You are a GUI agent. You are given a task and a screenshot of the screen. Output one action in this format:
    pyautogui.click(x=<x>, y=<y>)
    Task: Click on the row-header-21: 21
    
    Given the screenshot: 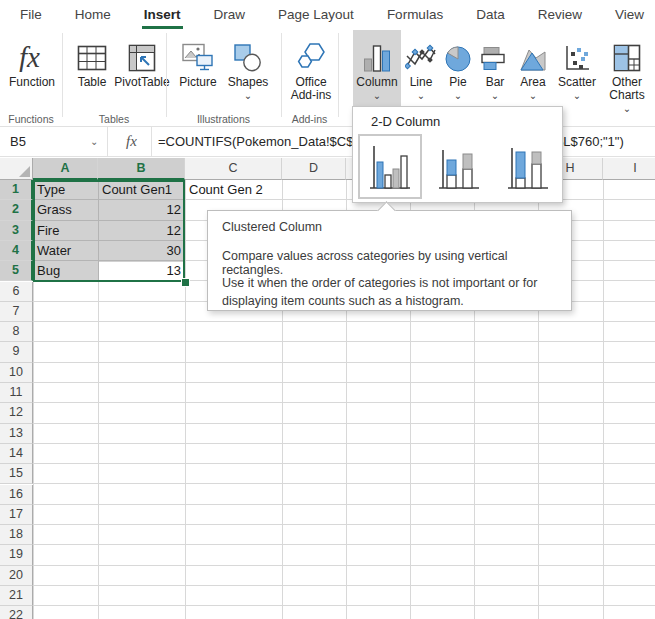 What is the action you would take?
    pyautogui.click(x=16, y=596)
    